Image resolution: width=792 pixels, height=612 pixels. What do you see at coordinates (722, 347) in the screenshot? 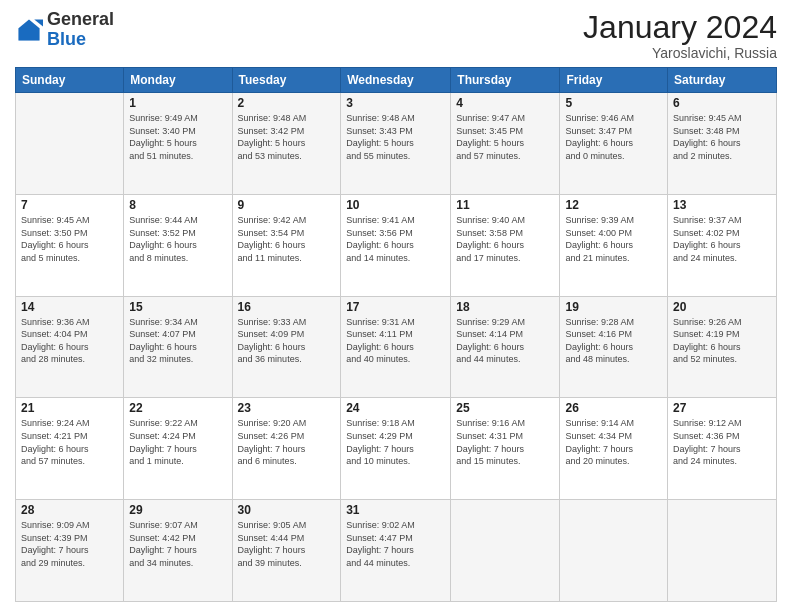
I see `calendar-cell: 20Sunrise: 9:26 AM Sunset: 4:19 PM Dayli…` at bounding box center [722, 347].